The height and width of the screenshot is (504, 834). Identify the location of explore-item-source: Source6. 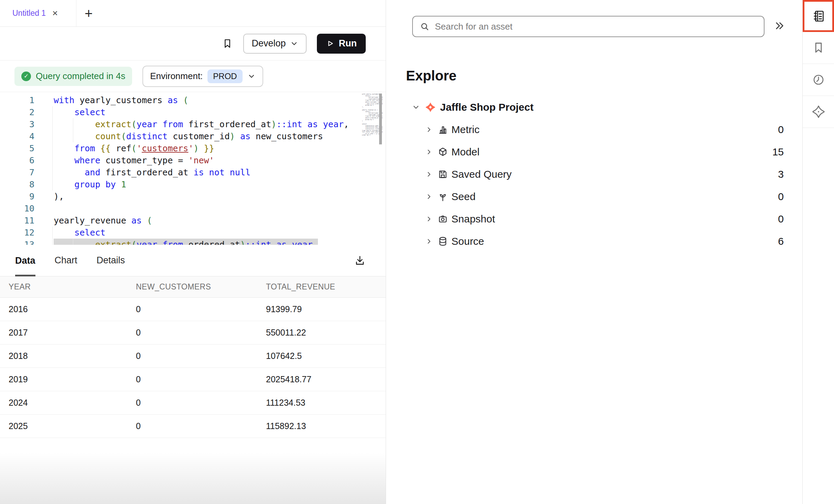
(585, 241).